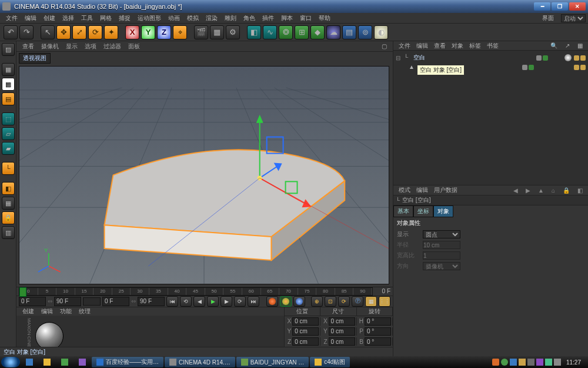  What do you see at coordinates (254, 32) in the screenshot?
I see `add-cube-button: ◧` at bounding box center [254, 32].